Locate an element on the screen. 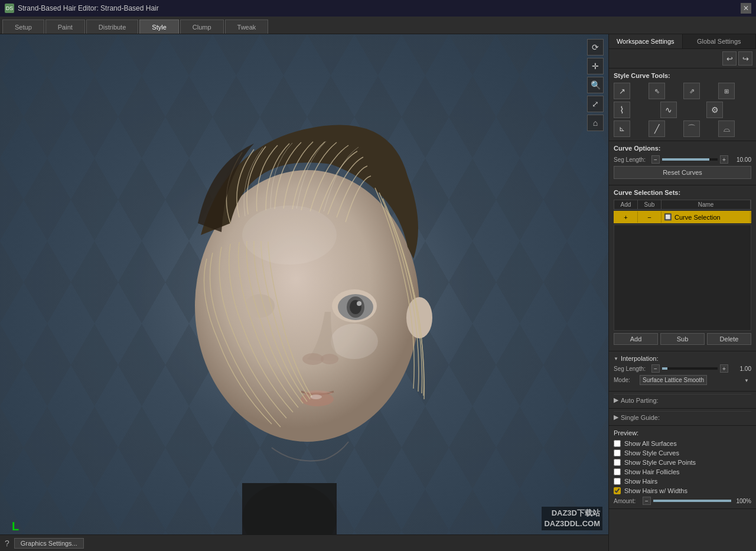 The width and height of the screenshot is (756, 551). amount-track is located at coordinates (692, 501).